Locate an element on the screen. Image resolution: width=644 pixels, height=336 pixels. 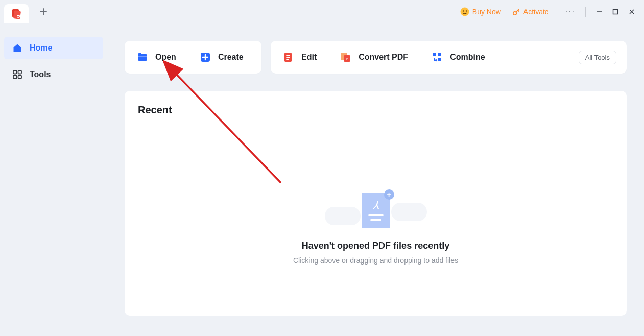
close-icon is located at coordinates (632, 12).